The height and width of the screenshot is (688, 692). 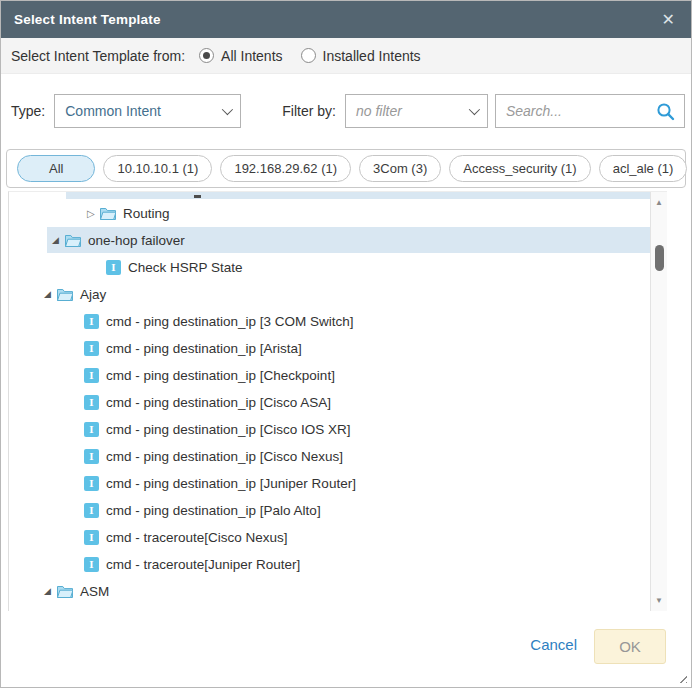 I want to click on resize-grip, so click(x=682, y=678).